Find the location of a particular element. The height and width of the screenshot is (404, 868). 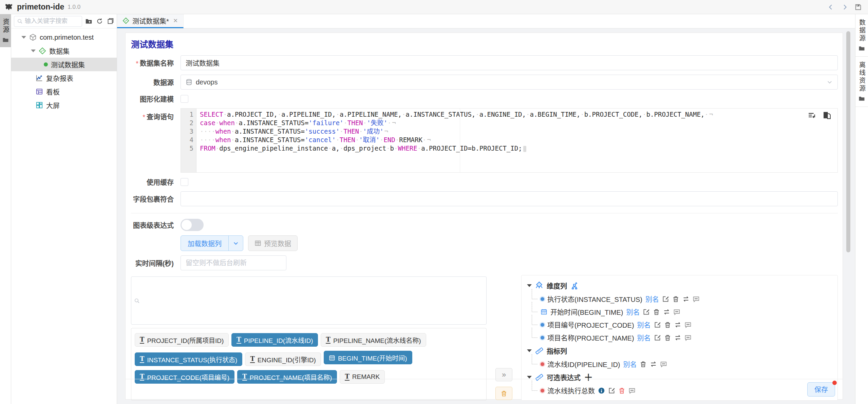

rail-item-label: 数据源 is located at coordinates (862, 31).